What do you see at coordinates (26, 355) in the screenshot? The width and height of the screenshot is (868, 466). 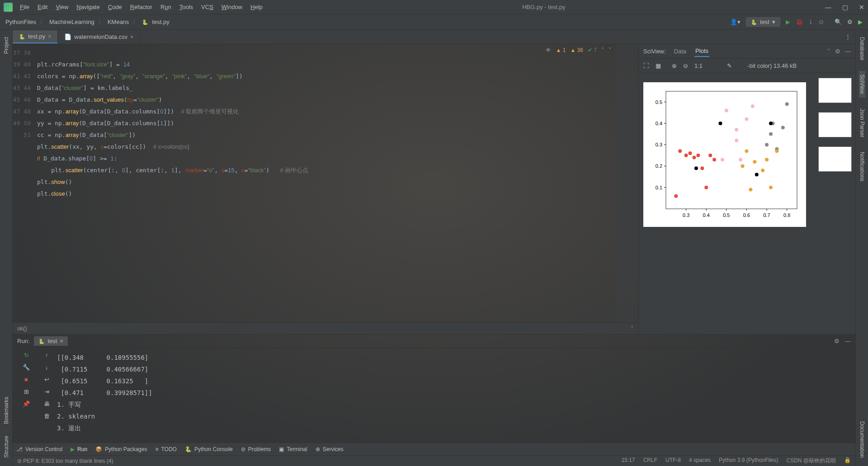 I see `rerun-icon: ↻` at bounding box center [26, 355].